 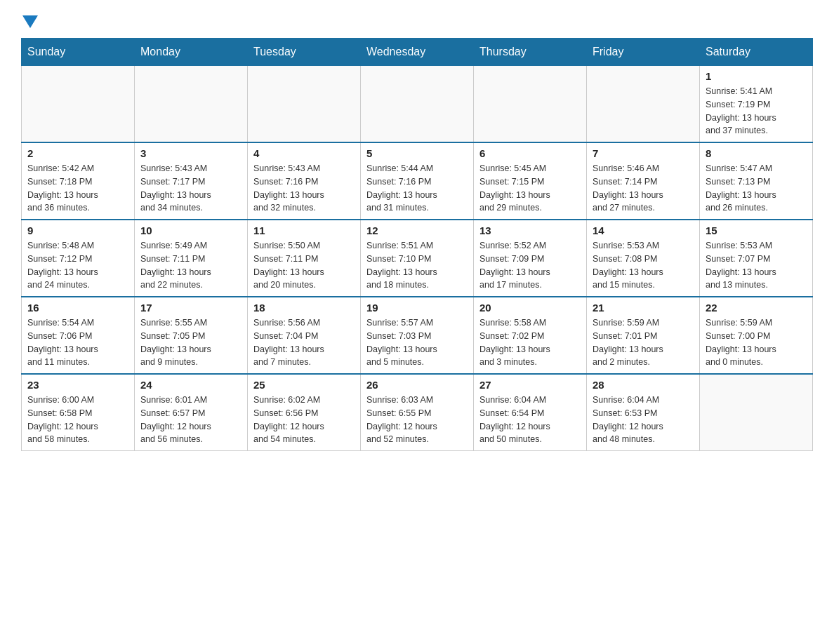 What do you see at coordinates (305, 258) in the screenshot?
I see `calendar-cell: 11Sunrise: 5:50 AM Sunset: 7:11 PM Dayli…` at bounding box center [305, 258].